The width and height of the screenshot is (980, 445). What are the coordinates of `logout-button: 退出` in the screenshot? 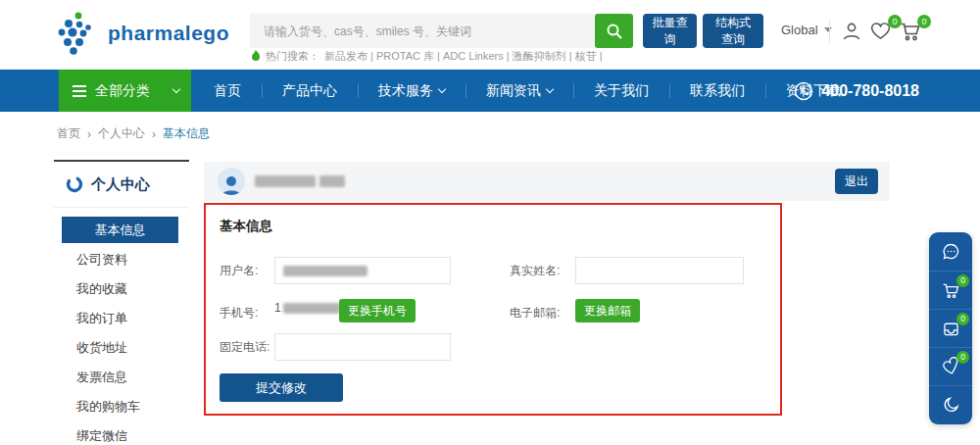 It's located at (857, 181).